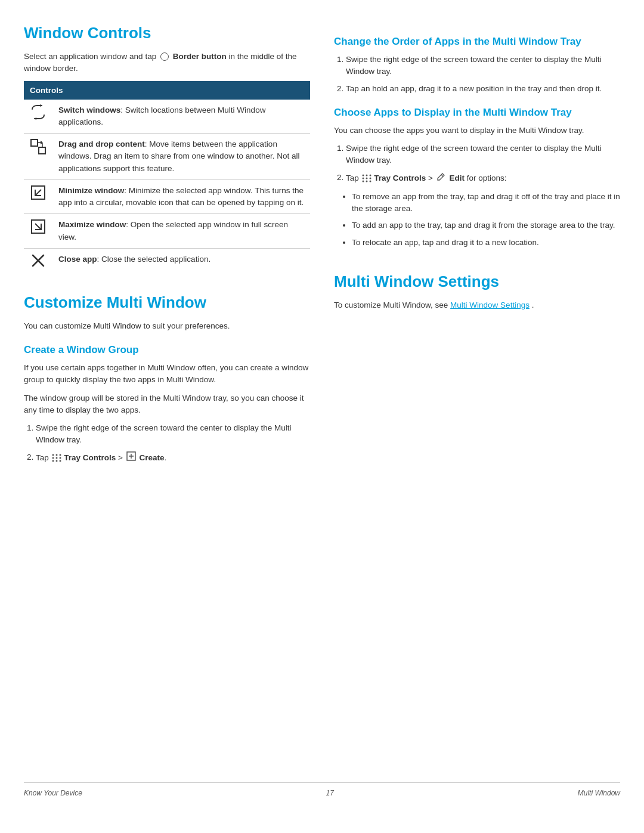  I want to click on table-row: Switch windows: Switch locations between…, so click(167, 117).